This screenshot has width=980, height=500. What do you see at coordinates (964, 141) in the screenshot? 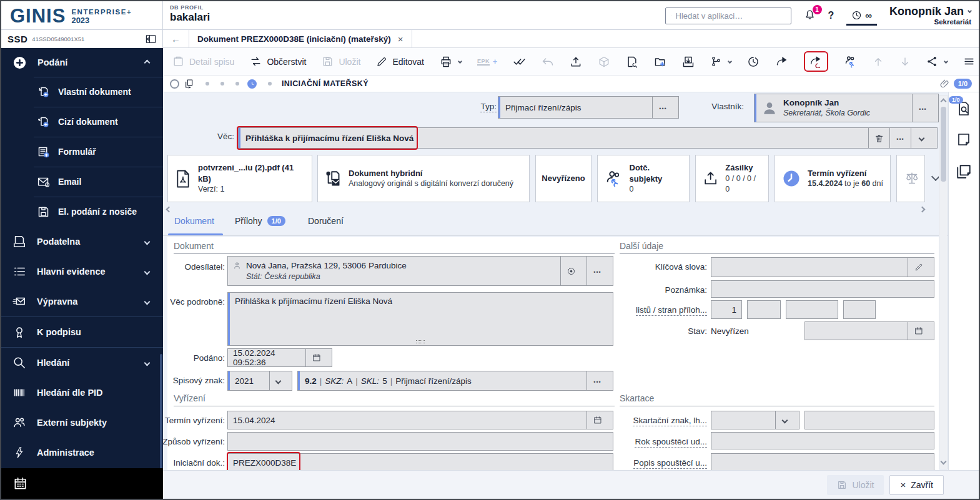
I see `note-button` at bounding box center [964, 141].